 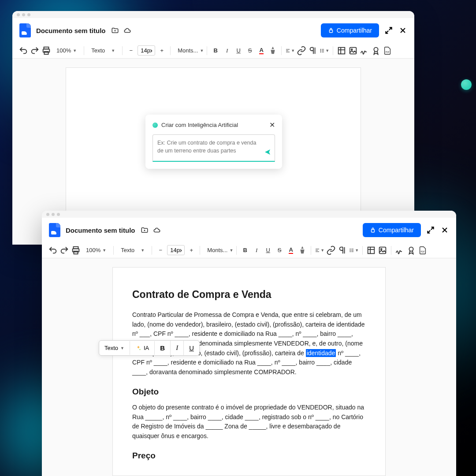 What do you see at coordinates (249, 456) in the screenshot?
I see `doc-heading-2: Preço` at bounding box center [249, 456].